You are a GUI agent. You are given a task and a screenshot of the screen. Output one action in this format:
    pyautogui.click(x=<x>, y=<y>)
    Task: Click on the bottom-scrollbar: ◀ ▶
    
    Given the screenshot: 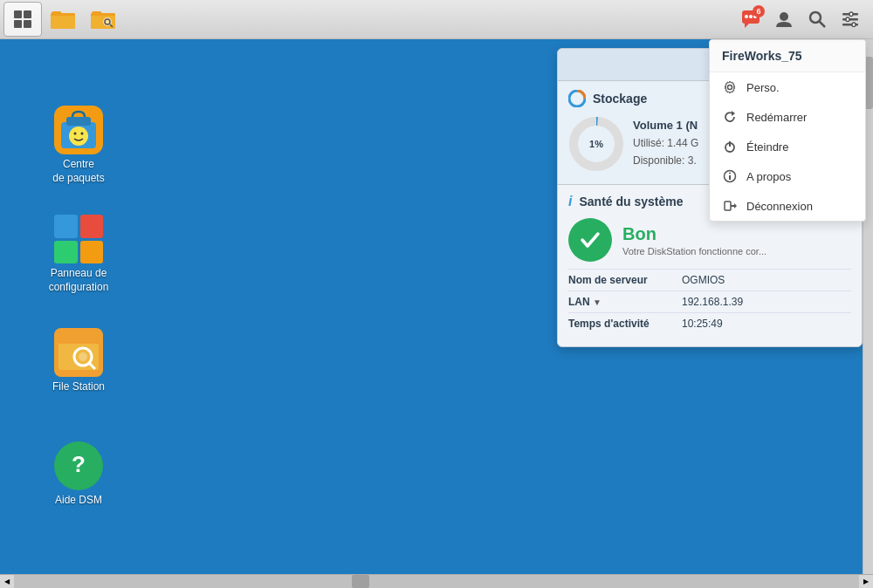 What is the action you would take?
    pyautogui.click(x=436, y=581)
    